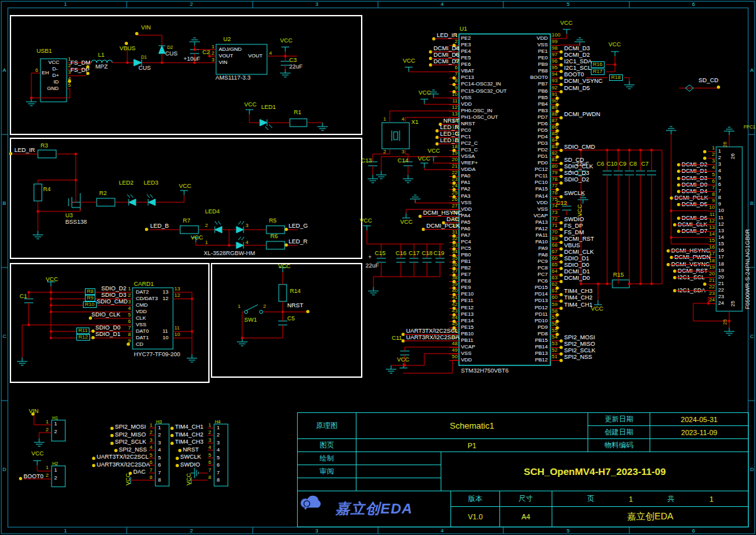 This screenshot has width=756, height=535. I want to click on schematic-label-cell: 原理图, so click(326, 425).